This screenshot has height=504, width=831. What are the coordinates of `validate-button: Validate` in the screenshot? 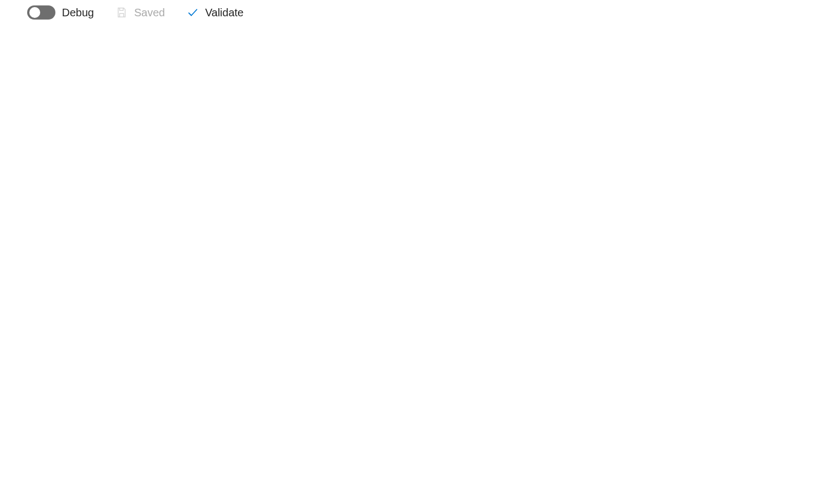 It's located at (215, 13).